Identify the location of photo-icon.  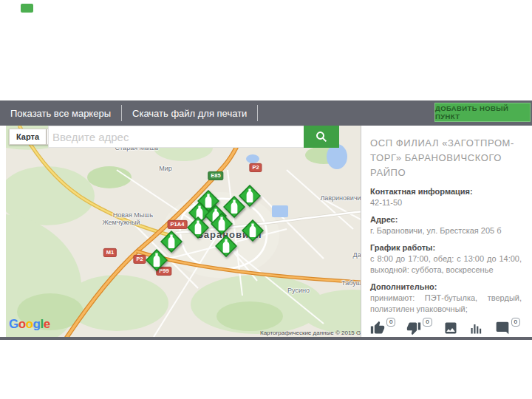
(451, 330).